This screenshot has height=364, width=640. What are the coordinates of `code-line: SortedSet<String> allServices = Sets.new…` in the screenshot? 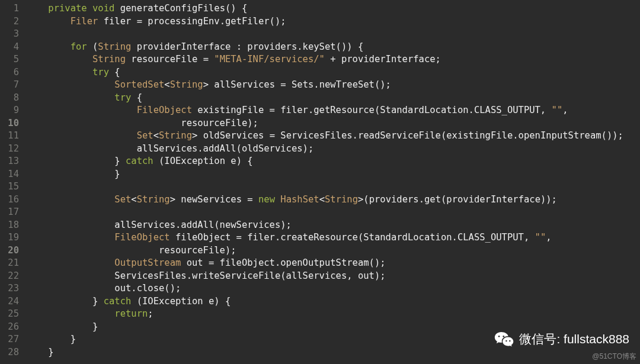 It's located at (209, 85).